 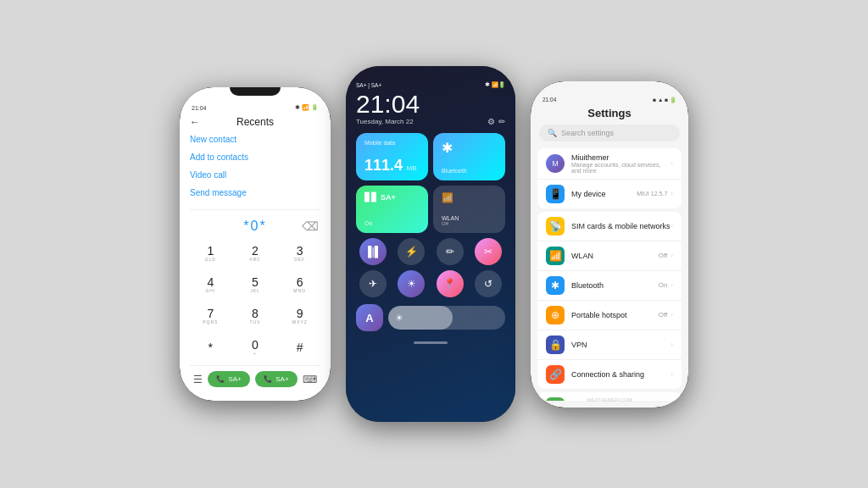 I want to click on settings-item-vpn: 🔒 VPN ›, so click(x=609, y=346).